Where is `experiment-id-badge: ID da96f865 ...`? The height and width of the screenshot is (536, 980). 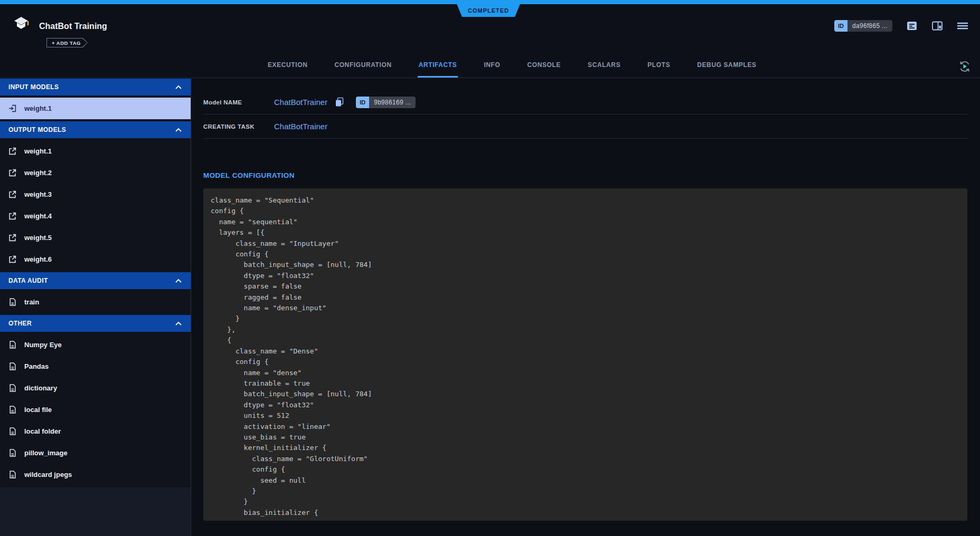
experiment-id-badge: ID da96f865 ... is located at coordinates (863, 26).